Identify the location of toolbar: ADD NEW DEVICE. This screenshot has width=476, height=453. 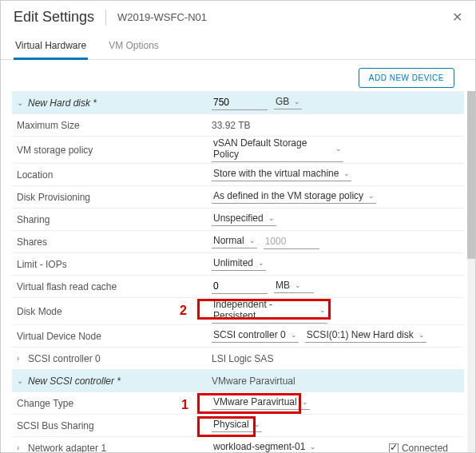
(238, 75).